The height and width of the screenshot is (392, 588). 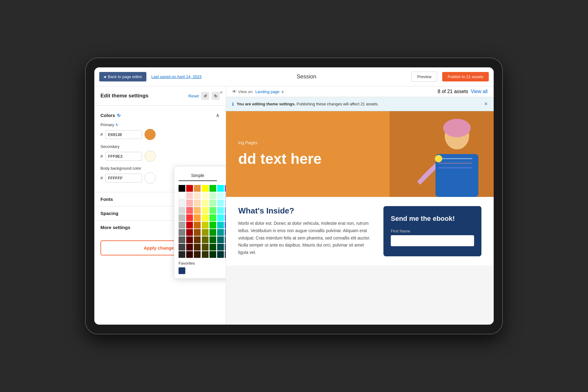 I want to click on reset-button: Reset, so click(x=194, y=96).